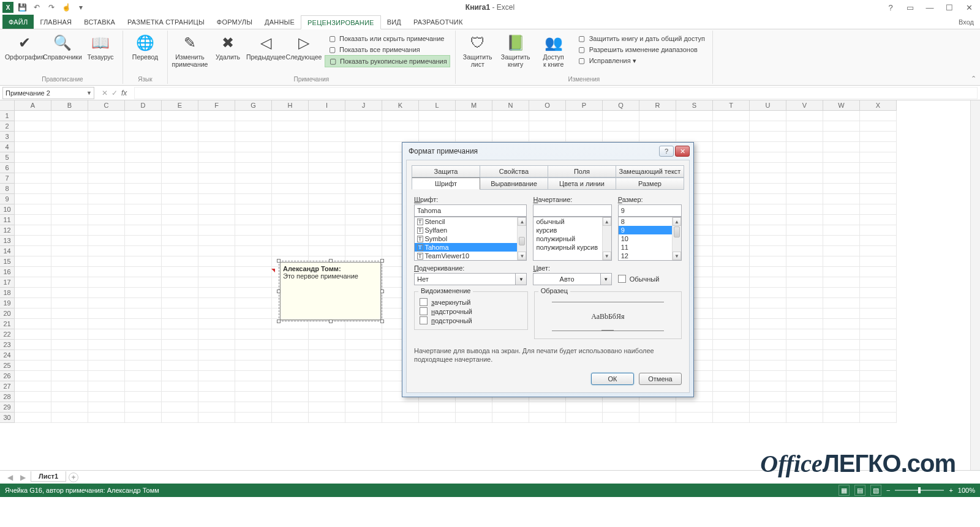 This screenshot has width=980, height=527. Describe the element at coordinates (930, 7) in the screenshot. I see `minimize-icon: —` at that location.